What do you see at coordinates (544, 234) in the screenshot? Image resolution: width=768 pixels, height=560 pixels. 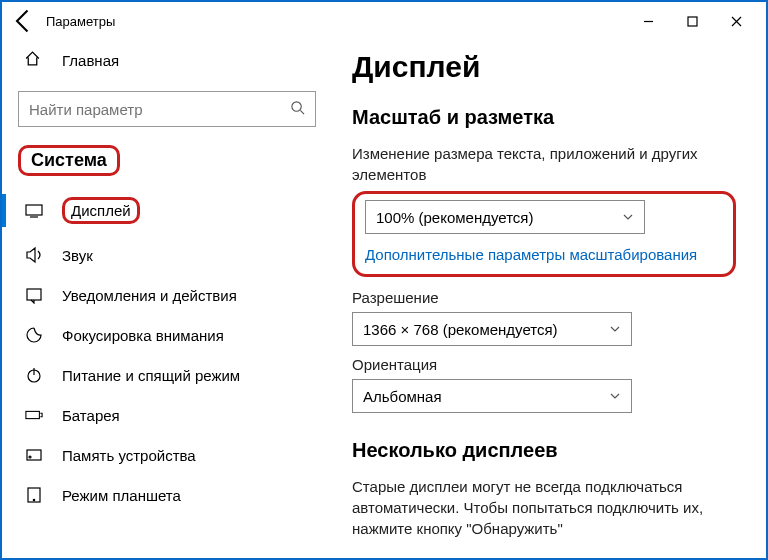 I see `highlight-scale-area: 100% (рекомендуется) Дополнительные пара…` at bounding box center [544, 234].